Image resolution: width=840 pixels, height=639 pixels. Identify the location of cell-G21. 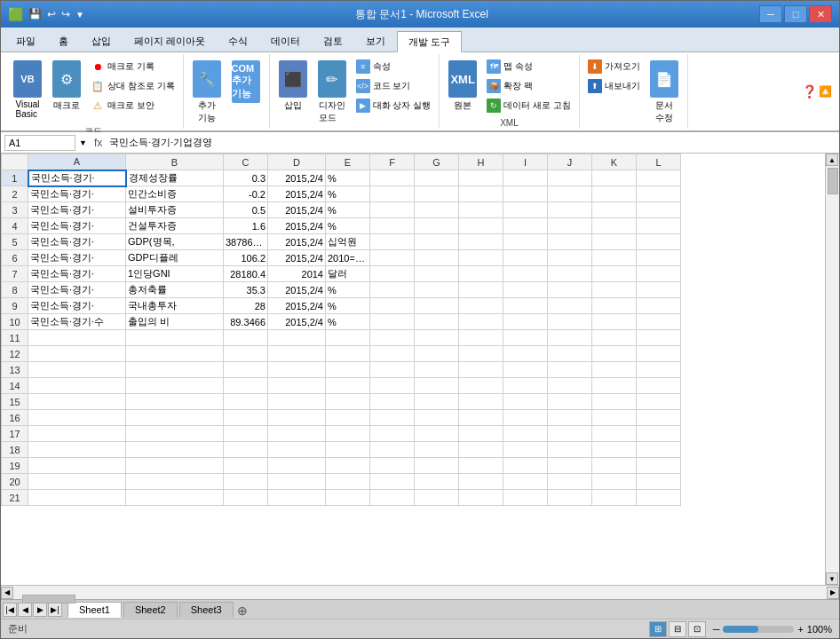
(437, 498).